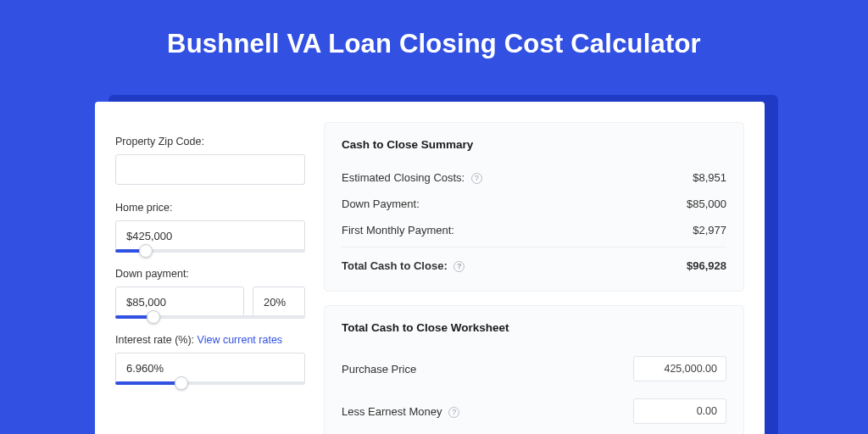 The width and height of the screenshot is (868, 434). What do you see at coordinates (534, 369) in the screenshot?
I see `ws-row-purchase-price: Purchase Price` at bounding box center [534, 369].